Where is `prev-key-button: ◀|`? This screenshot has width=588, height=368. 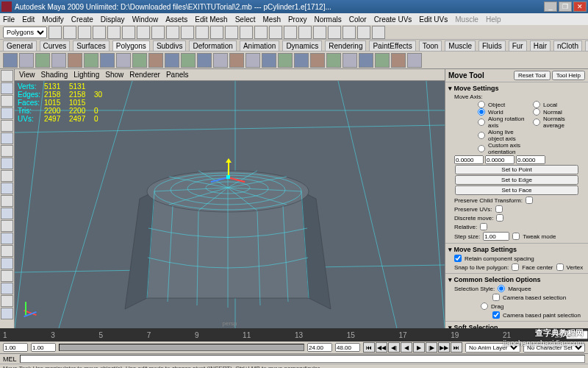 prev-key-button: ◀| is located at coordinates (394, 347).